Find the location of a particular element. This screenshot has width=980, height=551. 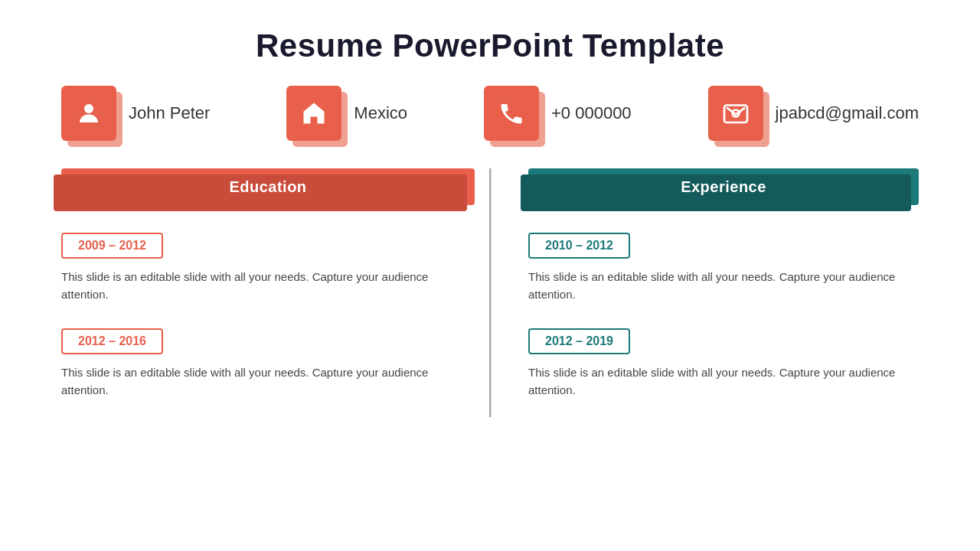

experience-label: Experience is located at coordinates (724, 187).